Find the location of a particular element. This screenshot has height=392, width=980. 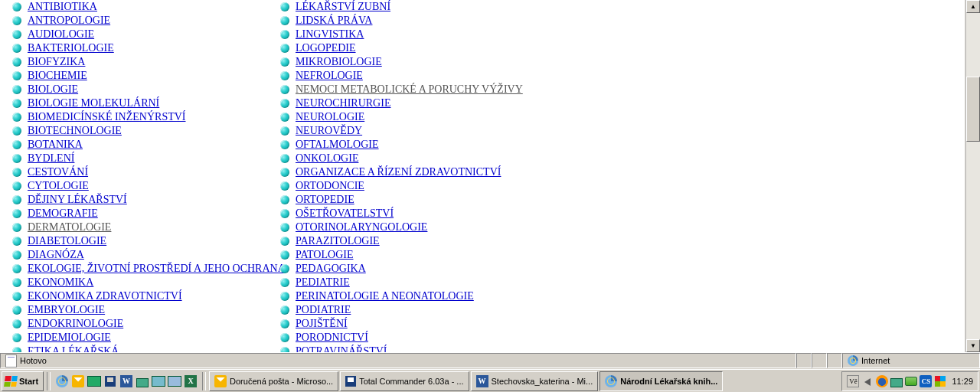

tray-keyboard-icon: Vě is located at coordinates (853, 381).